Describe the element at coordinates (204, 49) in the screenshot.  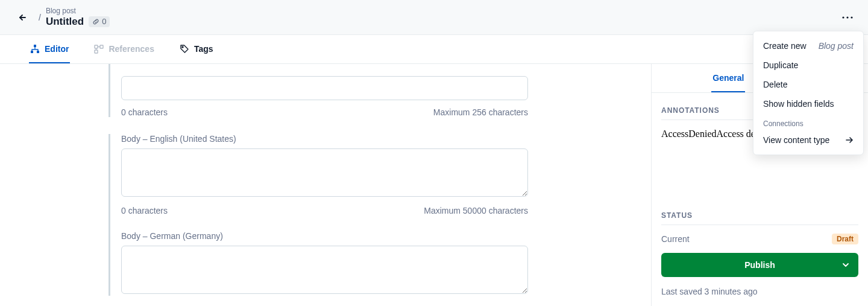
I see `tab-tags-label: Tags` at that location.